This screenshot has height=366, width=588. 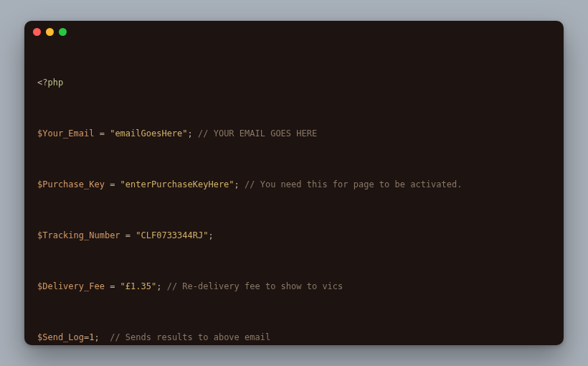 I want to click on close-icon, so click(x=37, y=32).